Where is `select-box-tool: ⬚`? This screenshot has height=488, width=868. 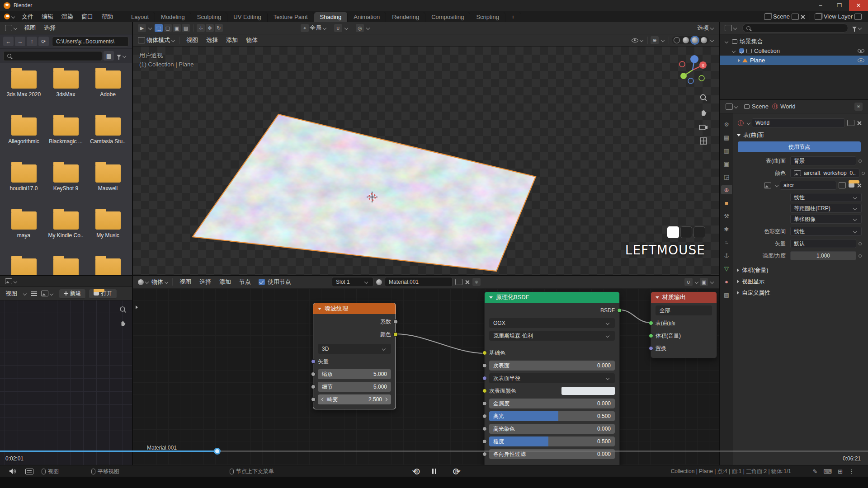 select-box-tool: ⬚ is located at coordinates (159, 28).